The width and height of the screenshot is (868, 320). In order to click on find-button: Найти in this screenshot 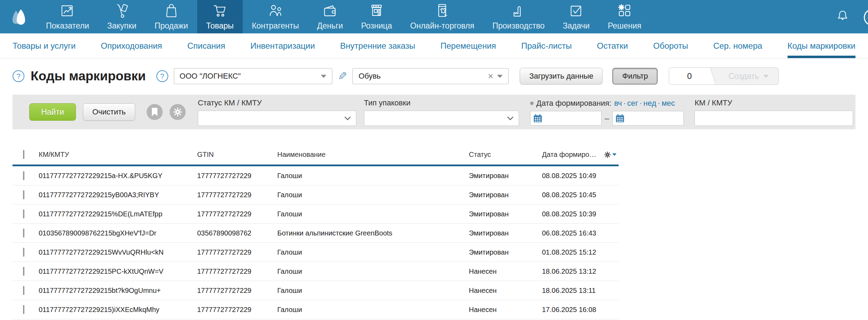, I will do `click(53, 112)`.